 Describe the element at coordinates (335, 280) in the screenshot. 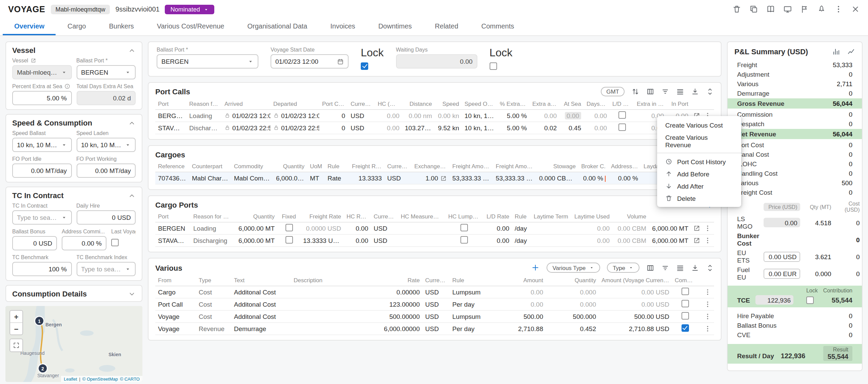

I see `col-header: Description` at that location.